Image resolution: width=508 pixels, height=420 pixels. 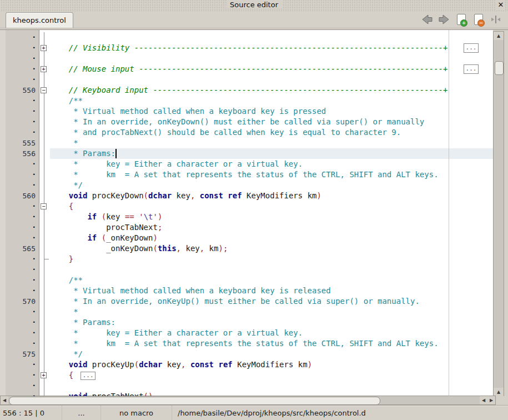 I want to click on code-line: 555 *, so click(x=247, y=143).